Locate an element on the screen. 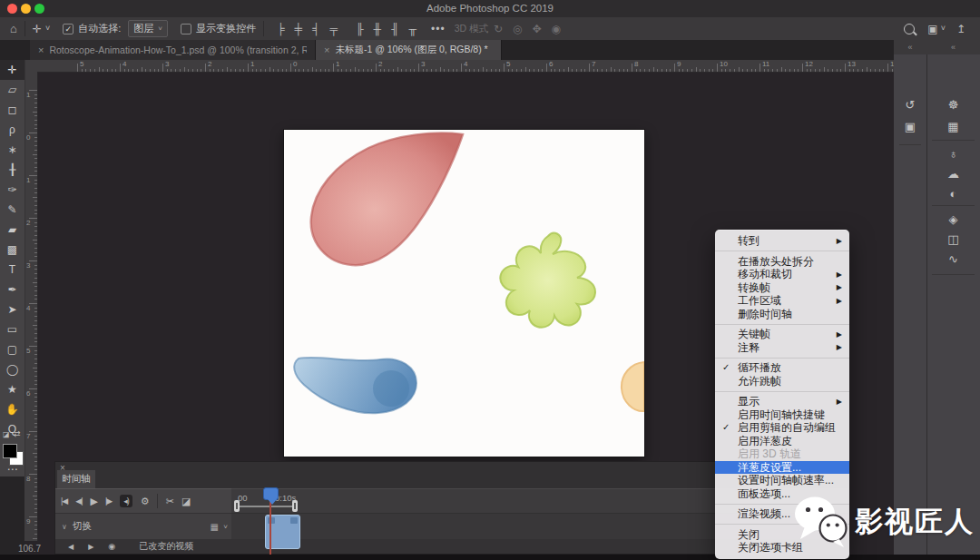 The height and width of the screenshot is (560, 980). work-area-bar is located at coordinates (266, 506).